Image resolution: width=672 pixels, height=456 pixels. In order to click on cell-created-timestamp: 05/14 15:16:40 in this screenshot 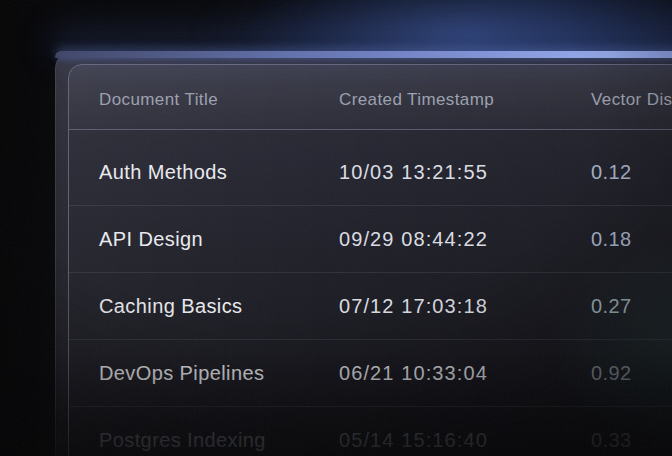, I will do `click(414, 440)`.